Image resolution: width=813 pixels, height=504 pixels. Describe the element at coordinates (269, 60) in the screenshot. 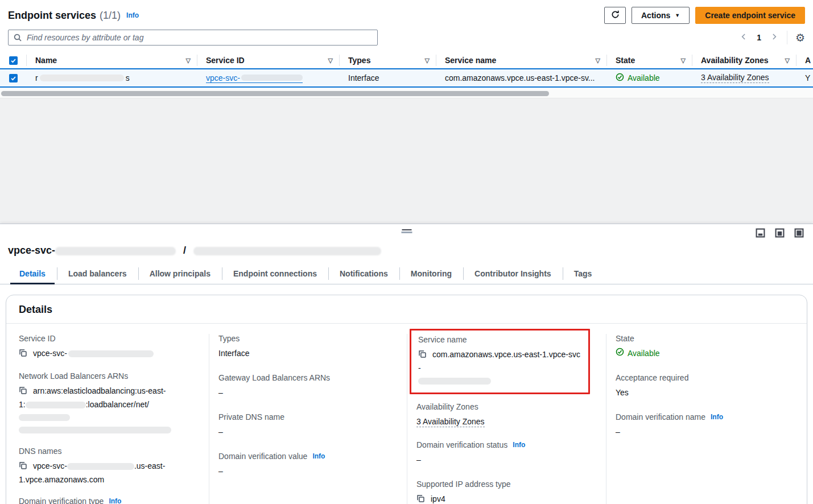

I see `column-header-service-id: Service ID ▽` at that location.